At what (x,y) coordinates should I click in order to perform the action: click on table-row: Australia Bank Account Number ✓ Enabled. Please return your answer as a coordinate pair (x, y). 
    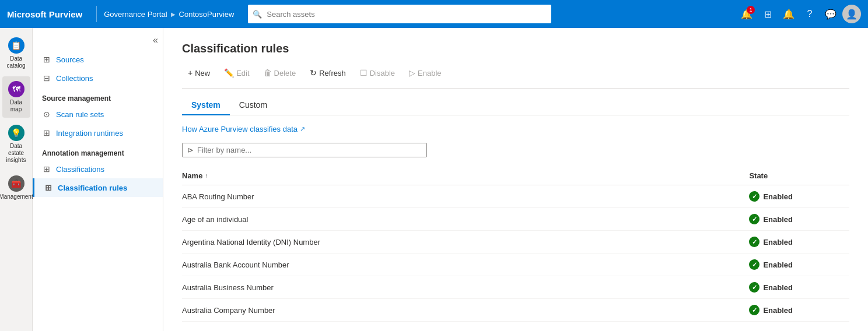
    Looking at the image, I should click on (516, 265).